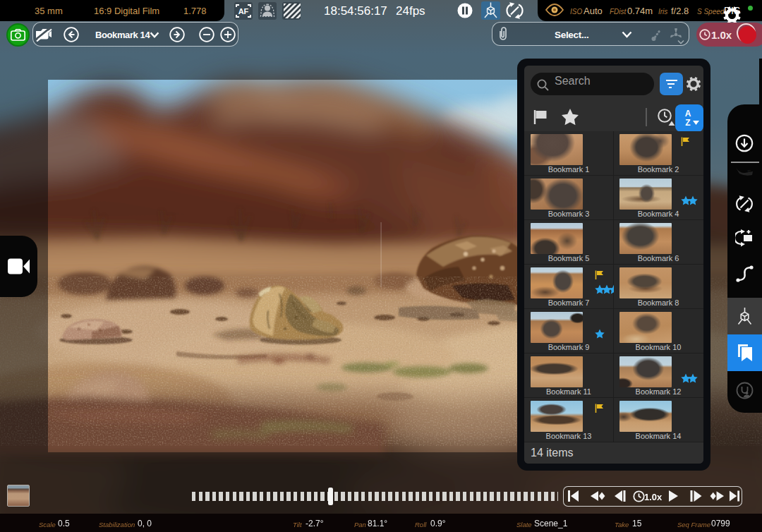 This screenshot has width=762, height=532. What do you see at coordinates (687, 123) in the screenshot?
I see `svg-text: Z` at bounding box center [687, 123].